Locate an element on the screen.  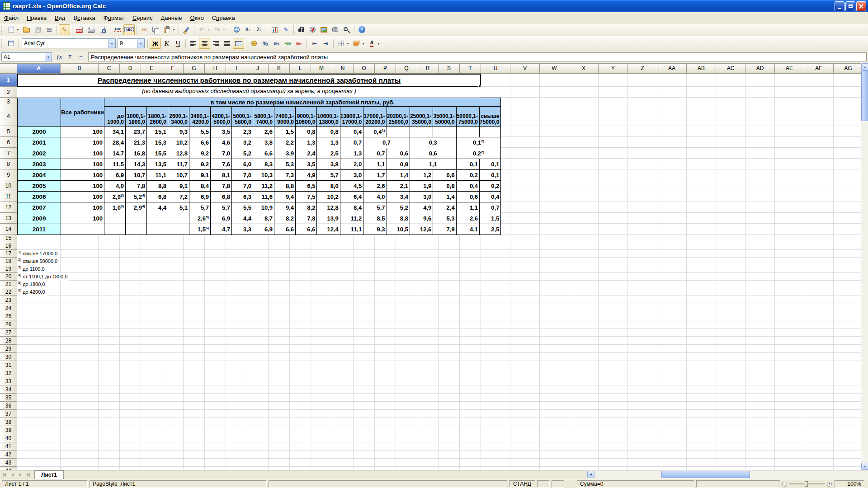
row-header-27: 27 is located at coordinates (9, 333).